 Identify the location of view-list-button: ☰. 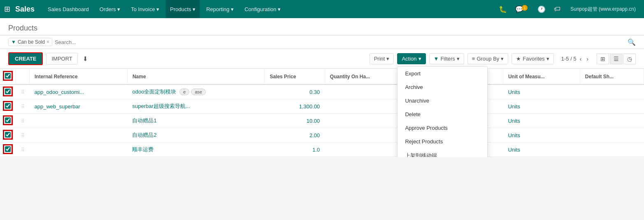
(616, 59).